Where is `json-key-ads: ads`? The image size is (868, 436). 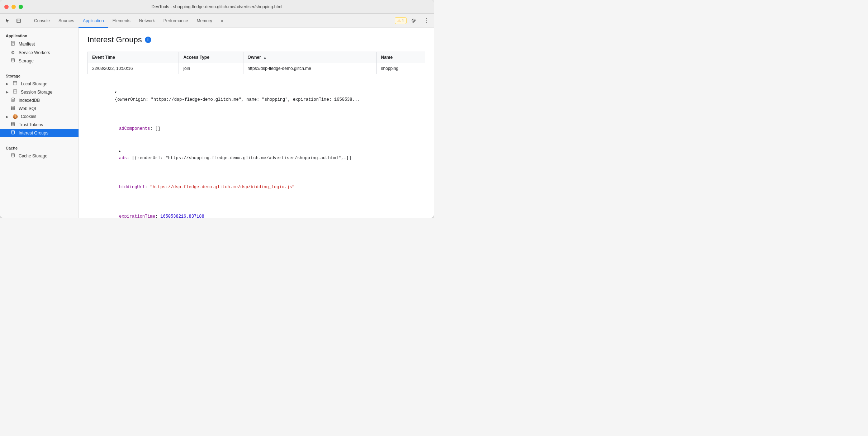 json-key-ads: ads is located at coordinates (123, 158).